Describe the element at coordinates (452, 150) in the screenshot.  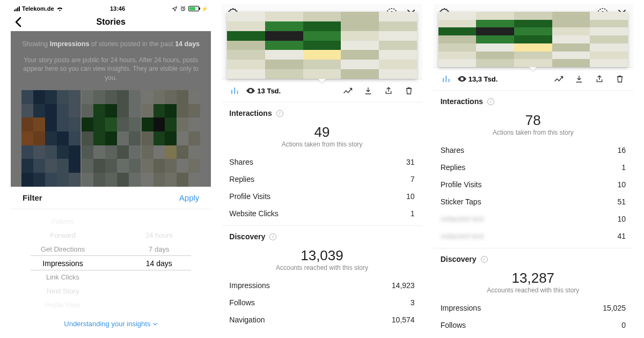
I see `stat-label: Shares` at that location.